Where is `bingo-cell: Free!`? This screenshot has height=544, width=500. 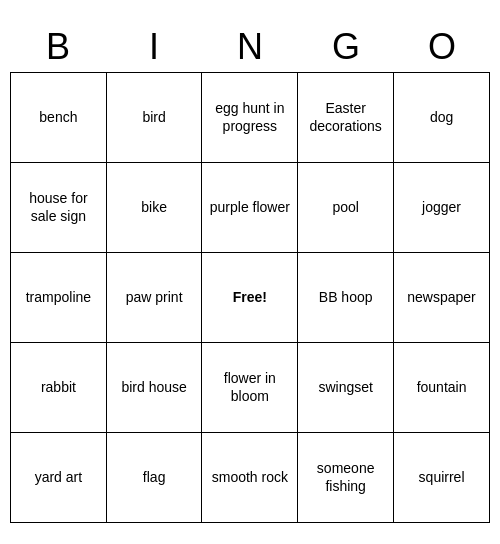 bingo-cell: Free! is located at coordinates (250, 297).